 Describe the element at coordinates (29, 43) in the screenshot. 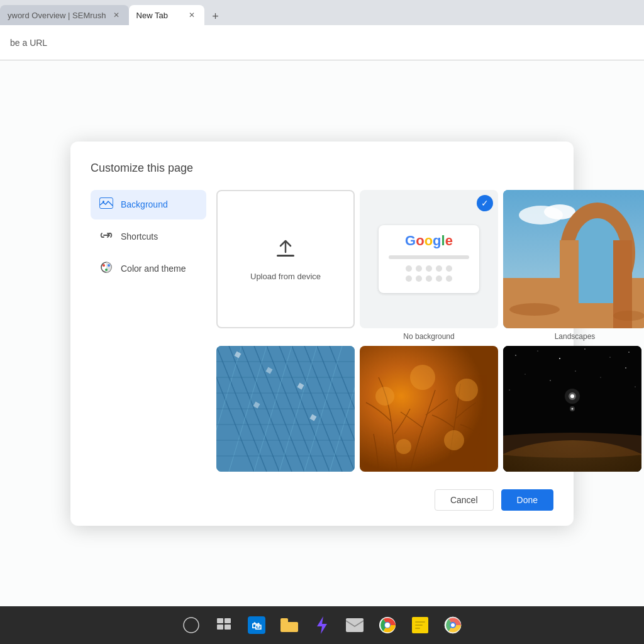

I see `url-text: be a URL` at that location.